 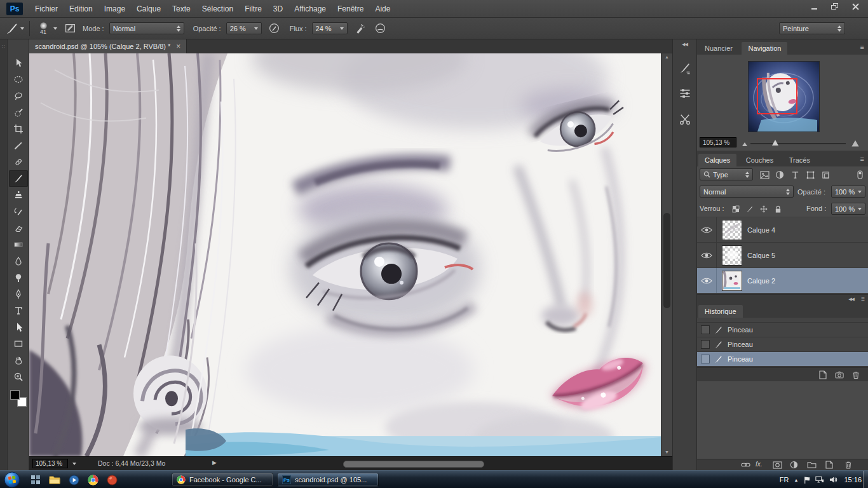 What do you see at coordinates (783, 330) in the screenshot?
I see `history-row-1: Pinceau` at bounding box center [783, 330].